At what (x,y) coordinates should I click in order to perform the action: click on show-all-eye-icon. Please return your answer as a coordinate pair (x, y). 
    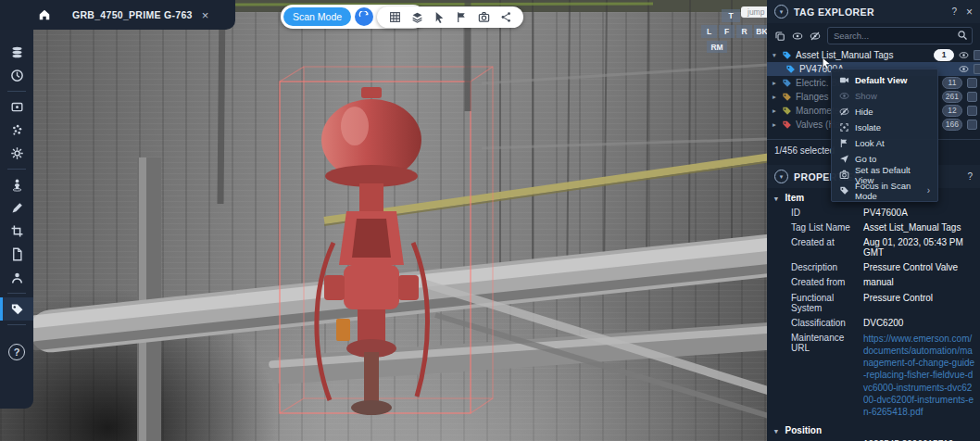
    Looking at the image, I should click on (798, 36).